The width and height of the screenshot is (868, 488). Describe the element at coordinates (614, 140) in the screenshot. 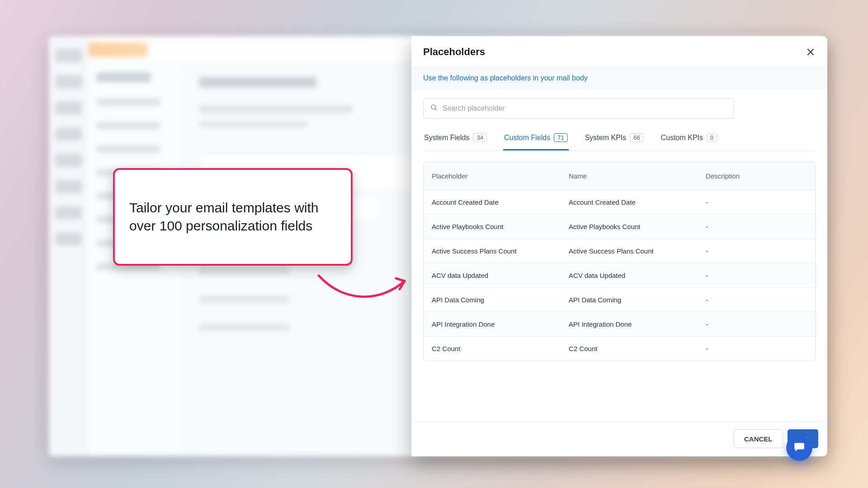

I see `tab-system-kpis: System KPIs 66` at that location.